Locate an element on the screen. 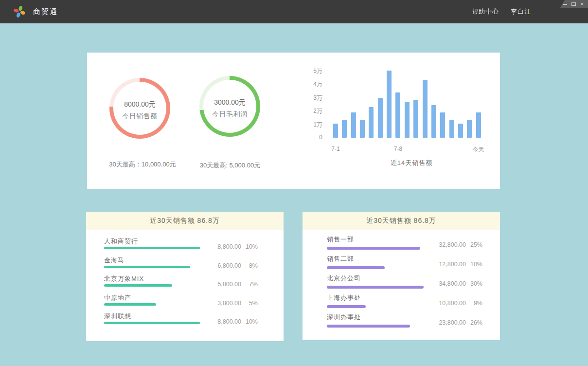 This screenshot has width=588, height=366. departments-card-title: 近30天销售额 86.8万 is located at coordinates (401, 221).